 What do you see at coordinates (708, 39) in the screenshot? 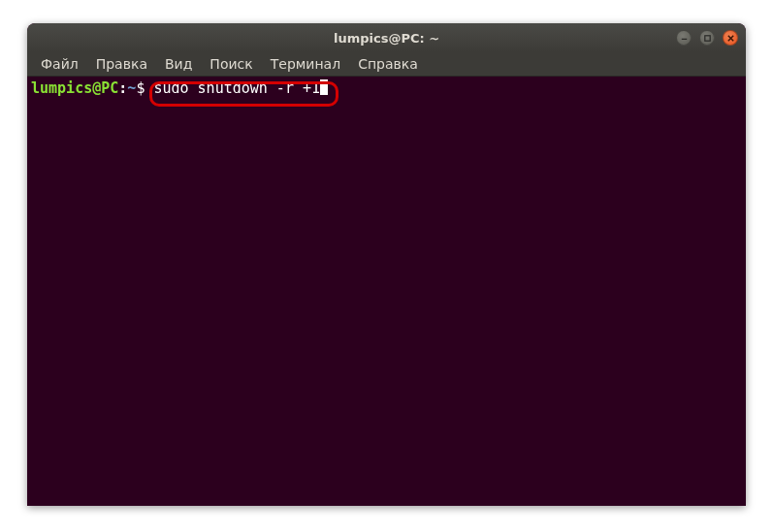
I see `maximize-icon` at bounding box center [708, 39].